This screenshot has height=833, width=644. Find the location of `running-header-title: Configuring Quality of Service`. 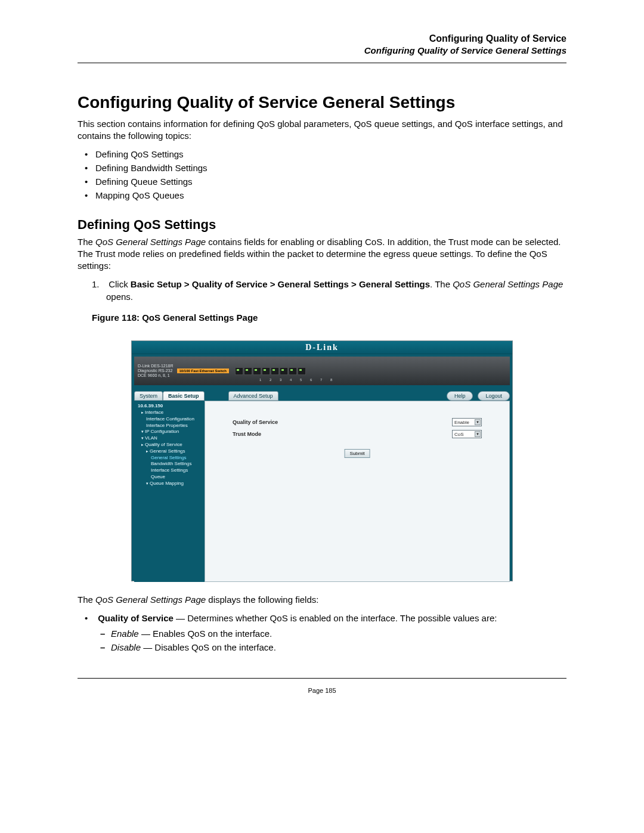

running-header-title: Configuring Quality of Service is located at coordinates (322, 39).